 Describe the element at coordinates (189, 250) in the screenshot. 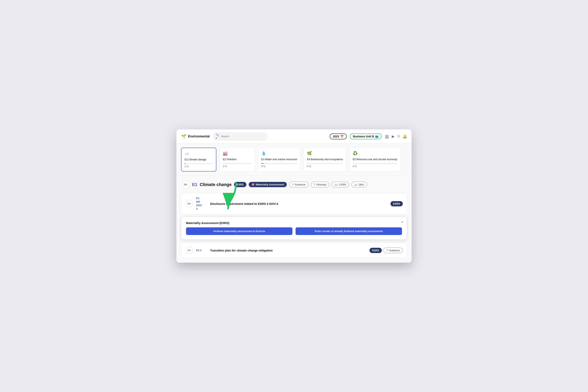

I see `last-row-percent-circle: 0%` at that location.